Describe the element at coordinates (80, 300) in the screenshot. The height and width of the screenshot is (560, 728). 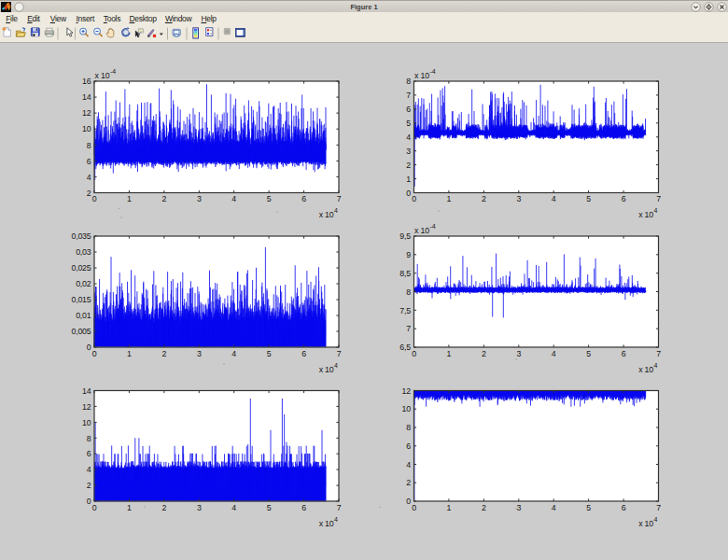
I see `svg-text: 0,015` at that location.